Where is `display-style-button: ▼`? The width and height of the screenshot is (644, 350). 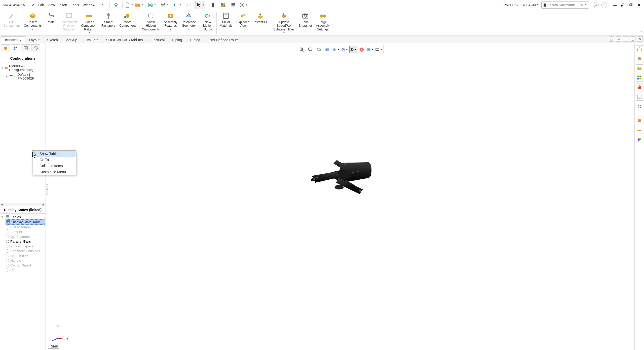
display-style-button: ▼ is located at coordinates (345, 50).